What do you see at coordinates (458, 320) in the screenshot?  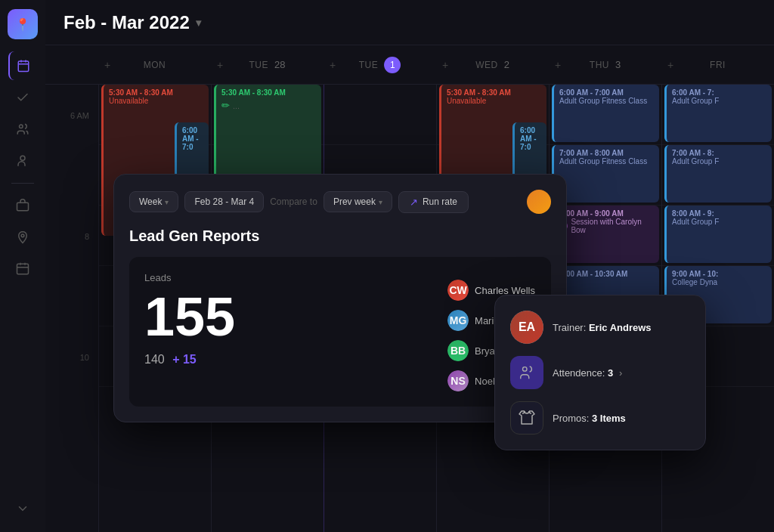 I see `avatar: MG` at bounding box center [458, 320].